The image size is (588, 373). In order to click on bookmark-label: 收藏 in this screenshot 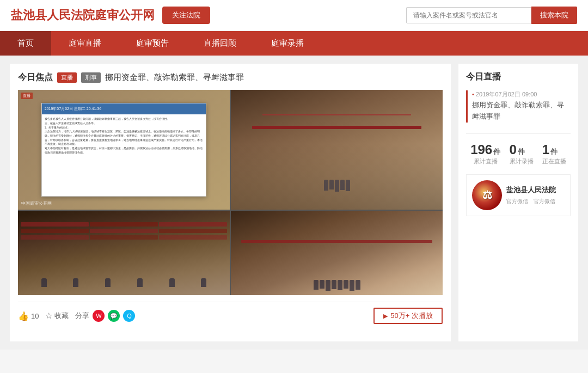, I will do `click(62, 316)`.